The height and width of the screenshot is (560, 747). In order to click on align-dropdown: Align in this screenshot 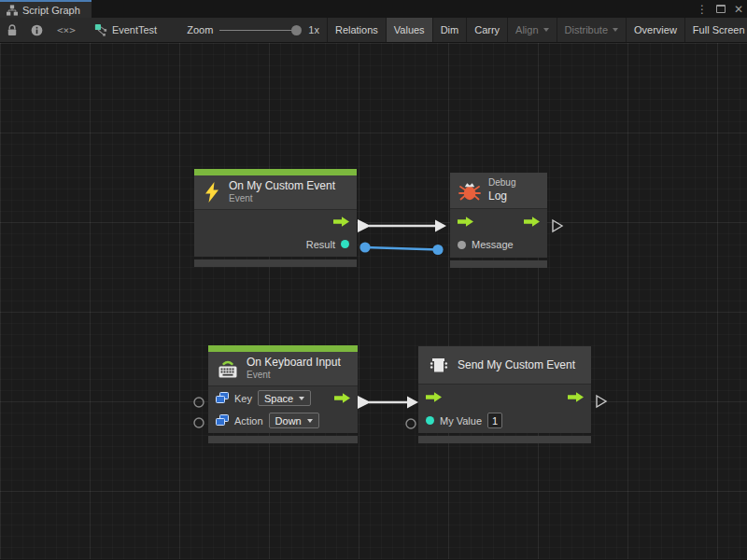, I will do `click(532, 30)`.